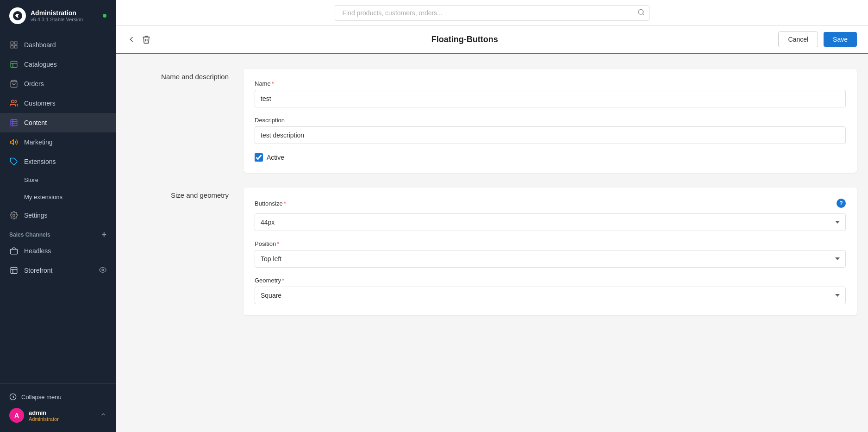 The height and width of the screenshot is (432, 868). Describe the element at coordinates (14, 270) in the screenshot. I see `storefront-icon` at that location.